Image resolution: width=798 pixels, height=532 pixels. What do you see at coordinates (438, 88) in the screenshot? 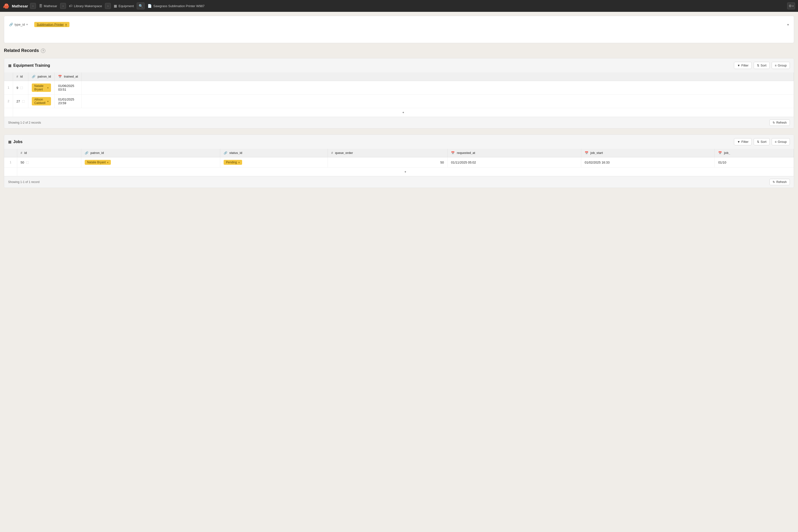
I see `empty-cell` at bounding box center [438, 88].